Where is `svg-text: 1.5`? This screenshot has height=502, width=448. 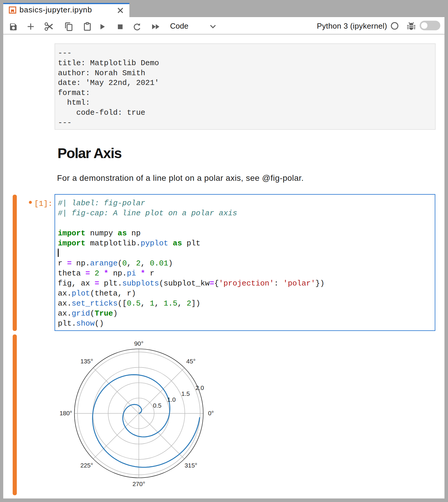 svg-text: 1.5 is located at coordinates (186, 393).